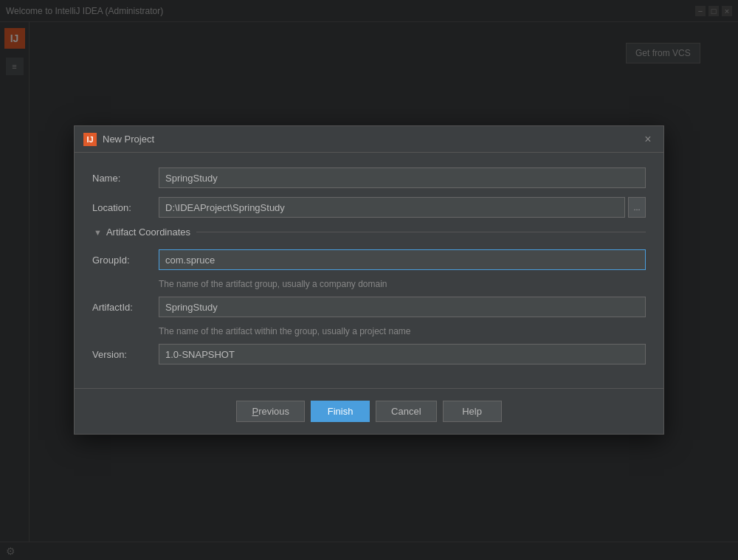 This screenshot has height=560, width=738. I want to click on browse-button: ..., so click(637, 207).